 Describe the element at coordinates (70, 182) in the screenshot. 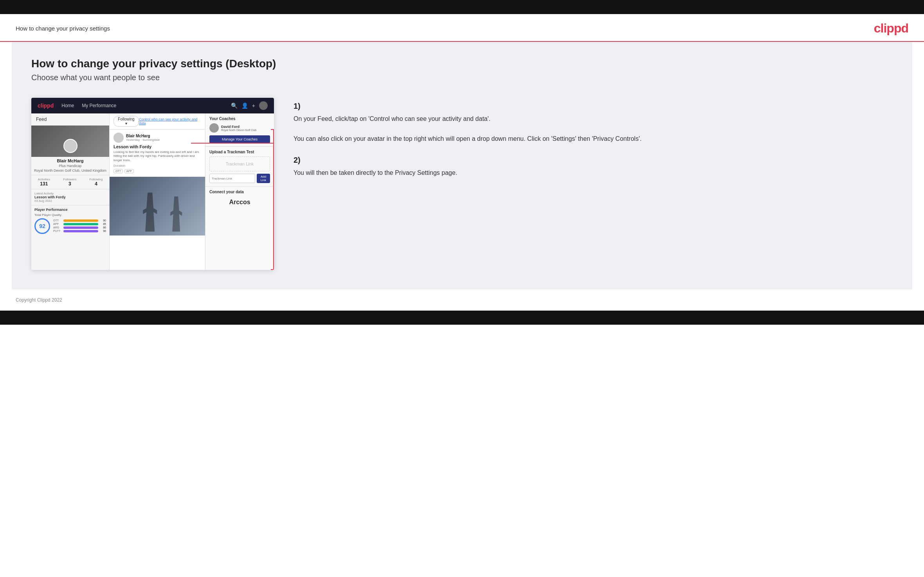

I see `app-stat-followers: Followers 3` at that location.